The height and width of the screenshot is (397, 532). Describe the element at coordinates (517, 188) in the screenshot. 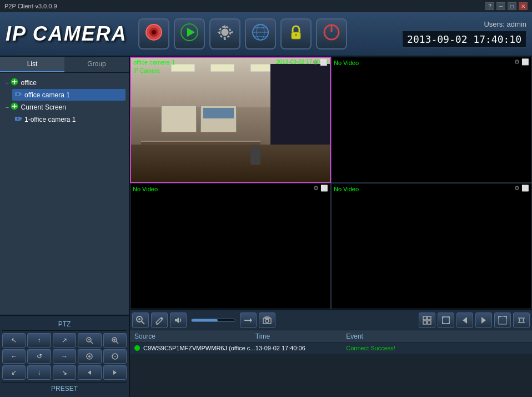

I see `vid4-btn1: ⚙` at that location.